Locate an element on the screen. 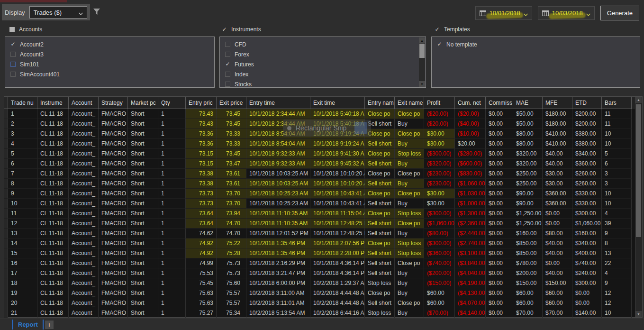 This screenshot has height=330, width=644. column-header-entry-time: Entry time is located at coordinates (279, 103).